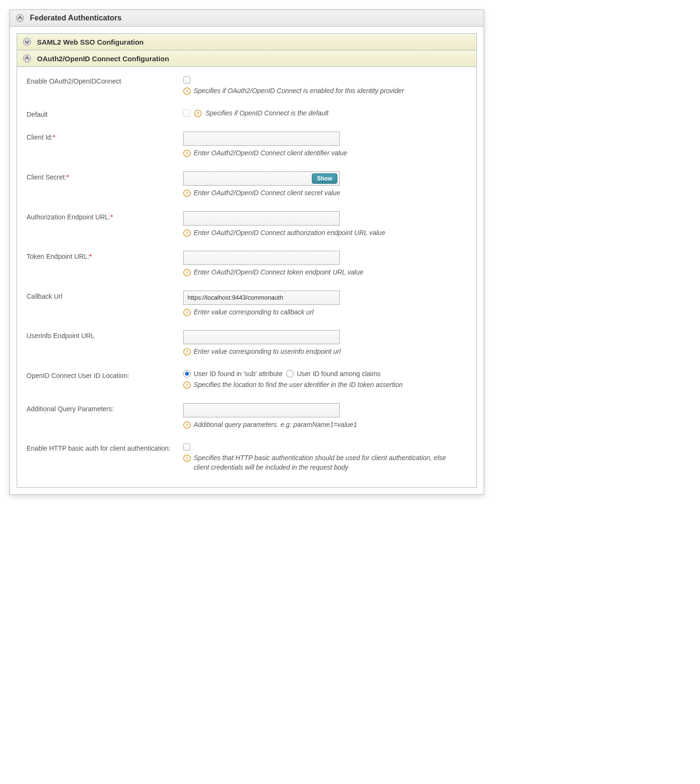 This screenshot has height=784, width=700. What do you see at coordinates (187, 374) in the screenshot?
I see `radio-selected-icon` at bounding box center [187, 374].